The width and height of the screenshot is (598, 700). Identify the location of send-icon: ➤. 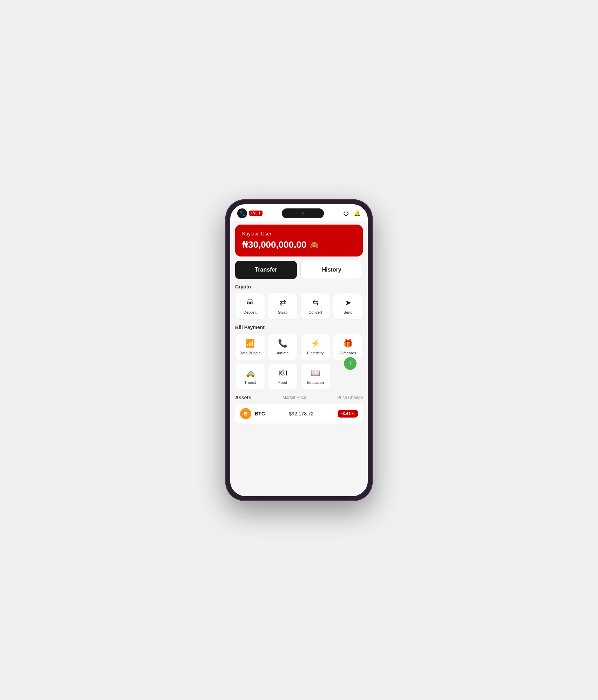
(348, 303).